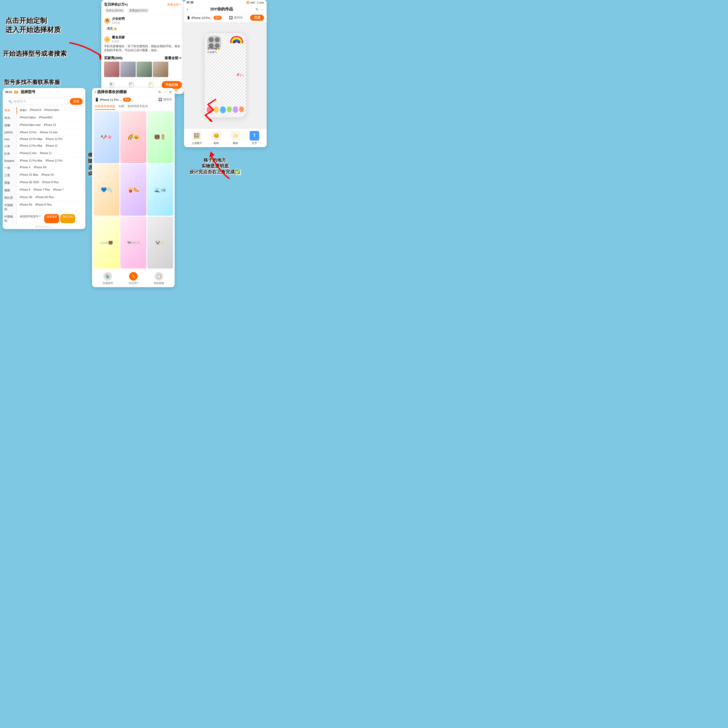 The height and width of the screenshot is (728, 728). I want to click on review-title: 宝贝评价(2万+), so click(116, 5).